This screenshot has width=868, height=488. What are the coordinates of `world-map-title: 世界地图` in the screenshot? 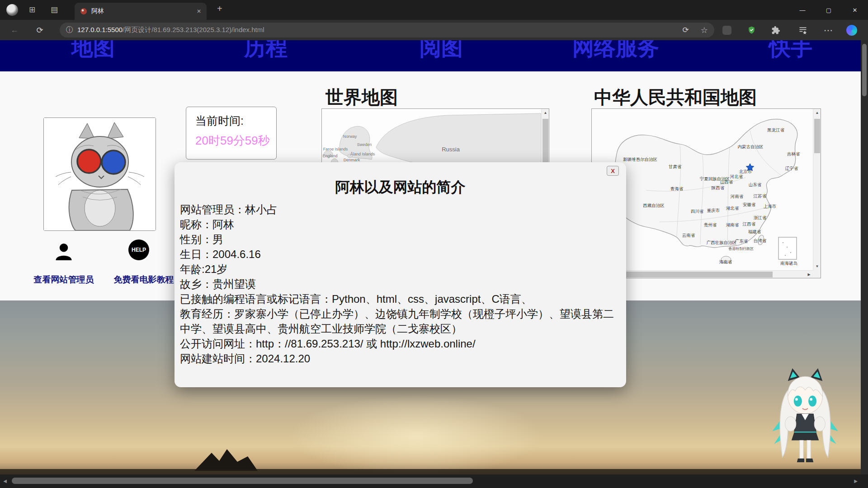 It's located at (362, 98).